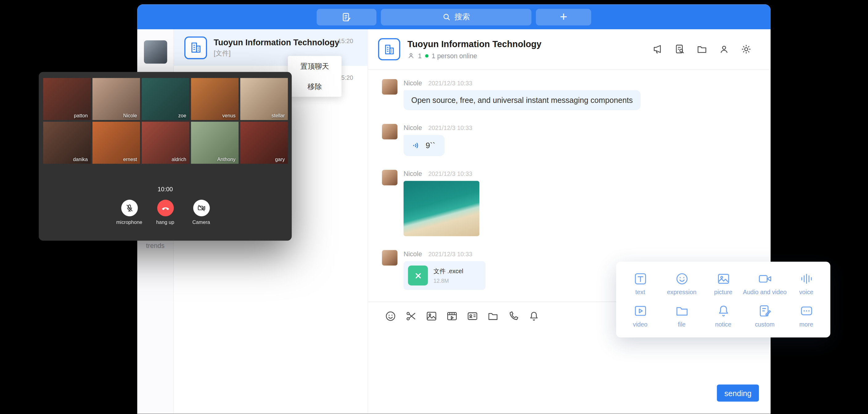  What do you see at coordinates (165, 143) in the screenshot?
I see `participant-tile: aldrich` at bounding box center [165, 143].